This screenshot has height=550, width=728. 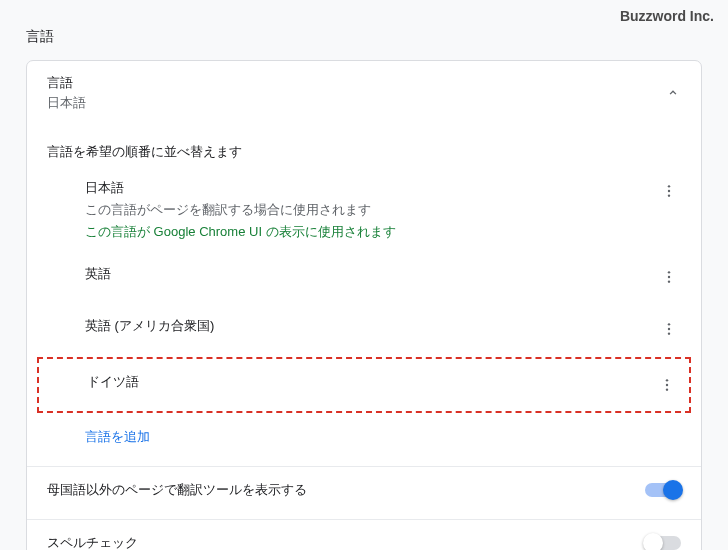 I want to click on translate-toggle, so click(x=663, y=490).